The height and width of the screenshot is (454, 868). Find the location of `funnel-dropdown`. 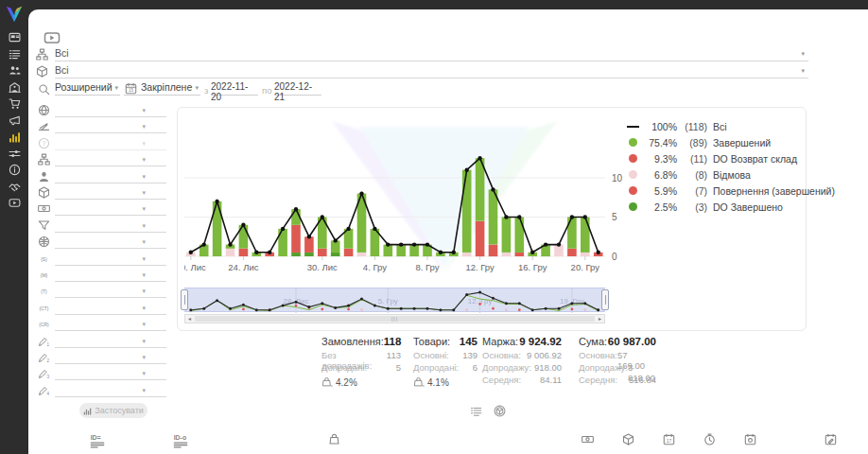

funnel-dropdown is located at coordinates (111, 226).